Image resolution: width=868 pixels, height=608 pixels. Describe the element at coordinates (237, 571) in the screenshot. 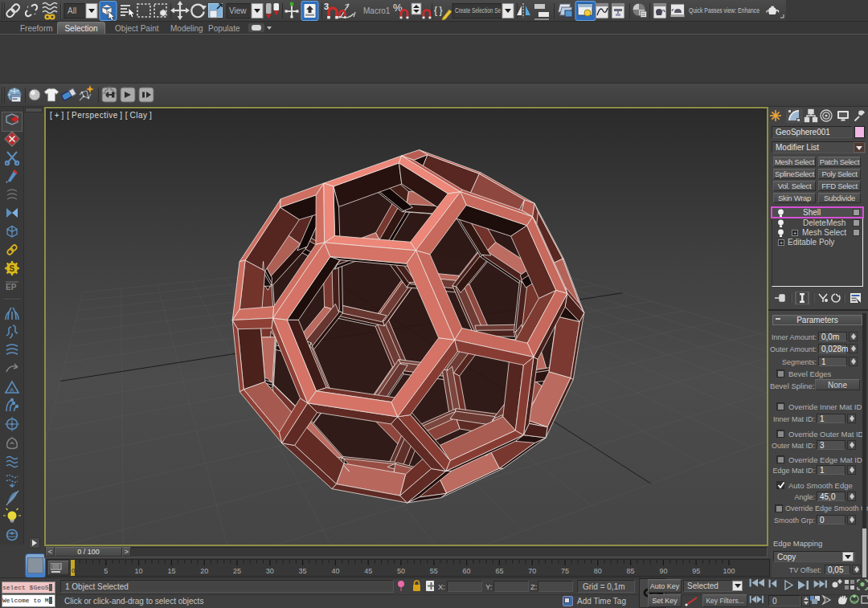

I see `svg-text: 25` at that location.